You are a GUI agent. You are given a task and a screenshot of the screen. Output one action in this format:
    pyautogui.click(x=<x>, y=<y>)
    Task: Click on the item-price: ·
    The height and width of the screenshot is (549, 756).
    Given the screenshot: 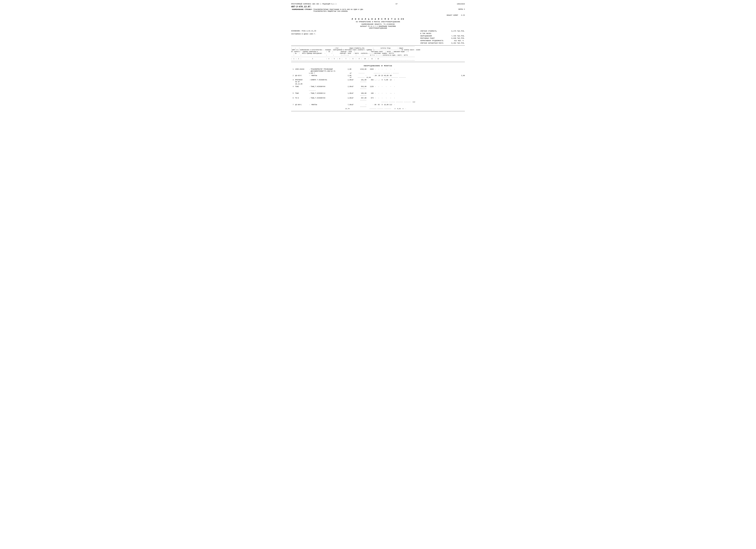 What is the action you would take?
    pyautogui.click(x=361, y=76)
    